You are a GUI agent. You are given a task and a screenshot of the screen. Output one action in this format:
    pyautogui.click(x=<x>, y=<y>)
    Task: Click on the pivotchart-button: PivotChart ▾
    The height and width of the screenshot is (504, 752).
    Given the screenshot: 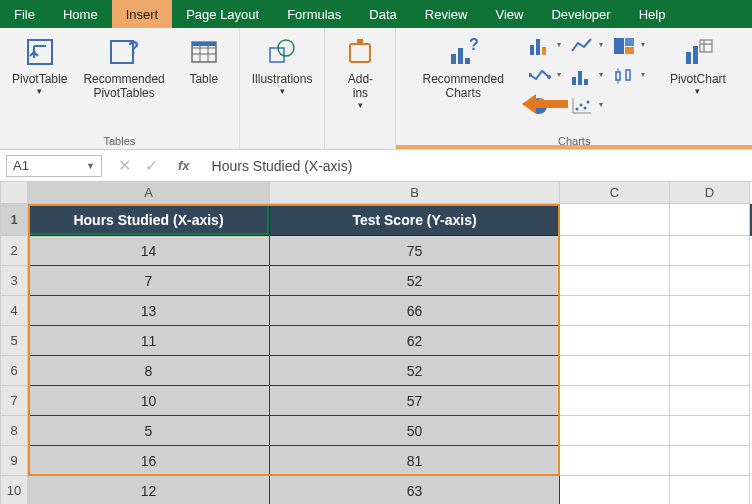 What is the action you would take?
    pyautogui.click(x=698, y=66)
    